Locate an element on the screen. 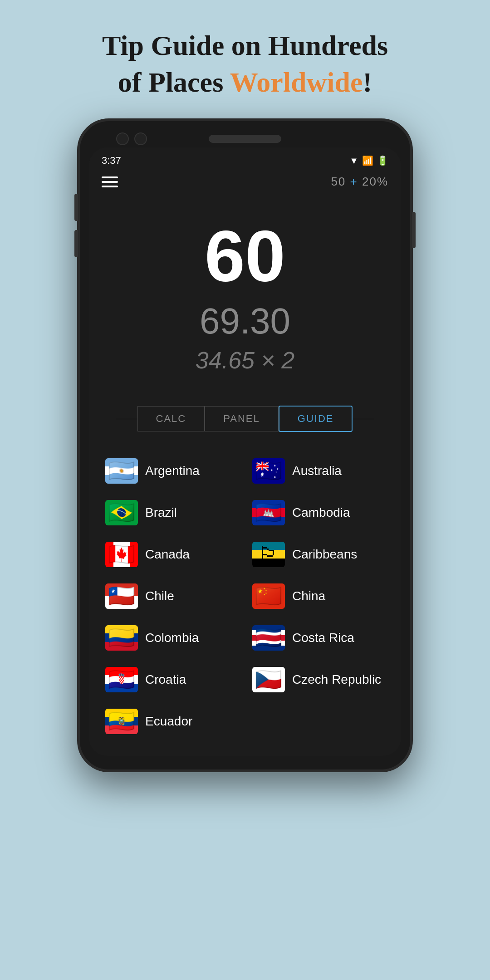 The width and height of the screenshot is (490, 980). flag-costa rica: 🇨🇷 is located at coordinates (269, 638).